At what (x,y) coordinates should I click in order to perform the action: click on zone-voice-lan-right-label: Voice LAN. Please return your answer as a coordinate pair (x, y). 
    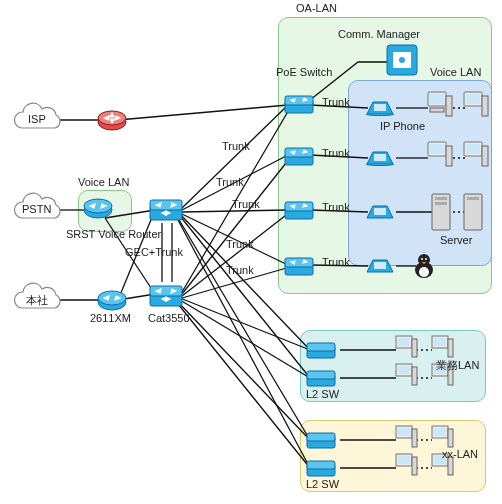
    Looking at the image, I should click on (456, 72).